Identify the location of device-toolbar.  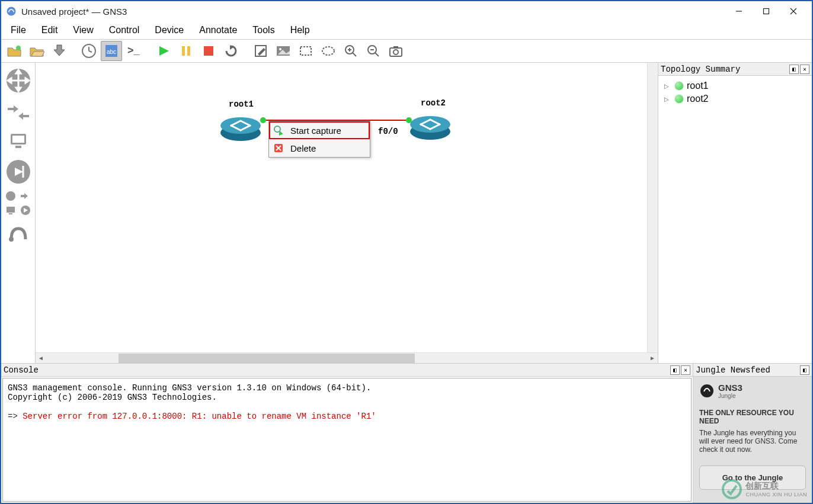
(18, 213).